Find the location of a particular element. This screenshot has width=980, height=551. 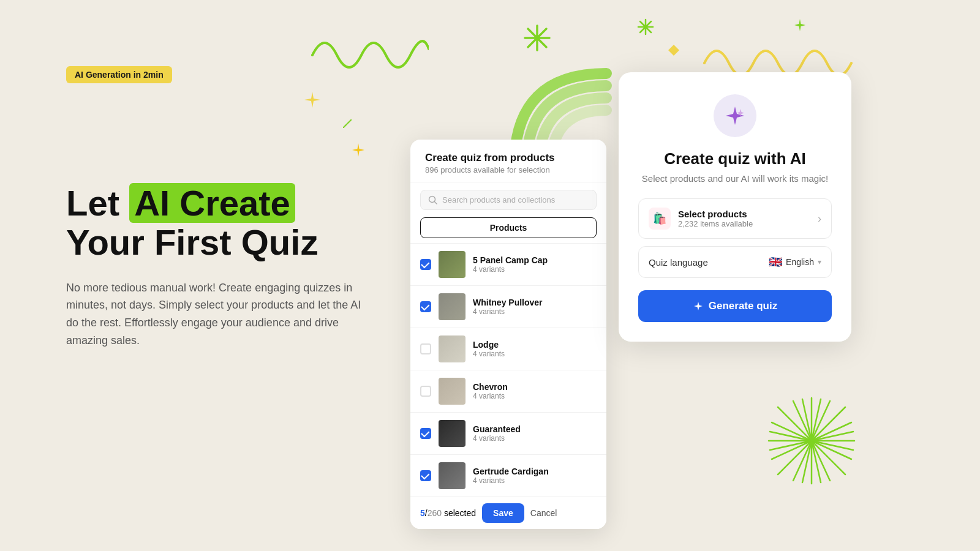

product-name: Lodge is located at coordinates (535, 345).